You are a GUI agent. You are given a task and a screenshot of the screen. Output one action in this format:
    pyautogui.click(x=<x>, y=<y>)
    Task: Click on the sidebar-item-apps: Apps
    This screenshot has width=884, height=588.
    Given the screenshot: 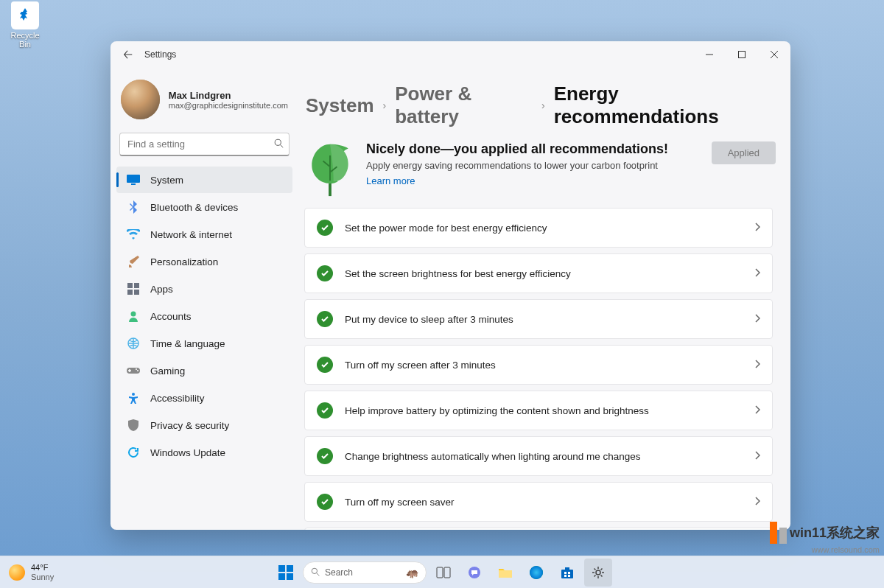 What is the action you would take?
    pyautogui.click(x=205, y=289)
    